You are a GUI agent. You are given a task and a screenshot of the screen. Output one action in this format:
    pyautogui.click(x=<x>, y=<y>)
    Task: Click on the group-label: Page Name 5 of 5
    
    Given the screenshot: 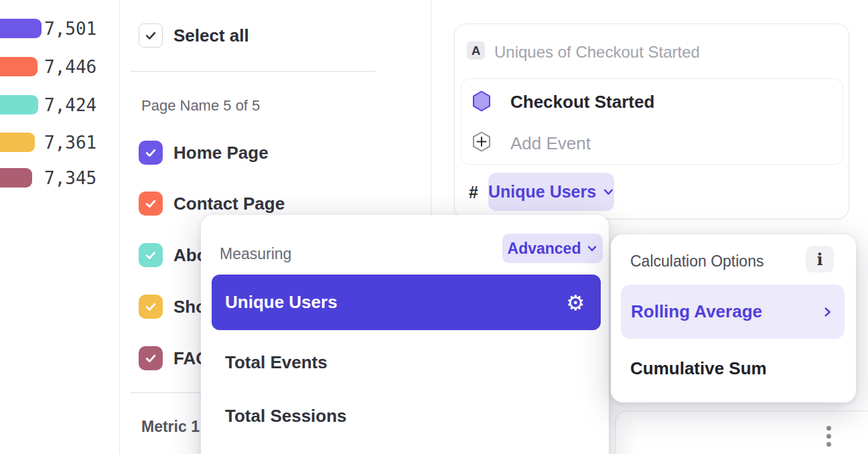 What is the action you would take?
    pyautogui.click(x=201, y=106)
    